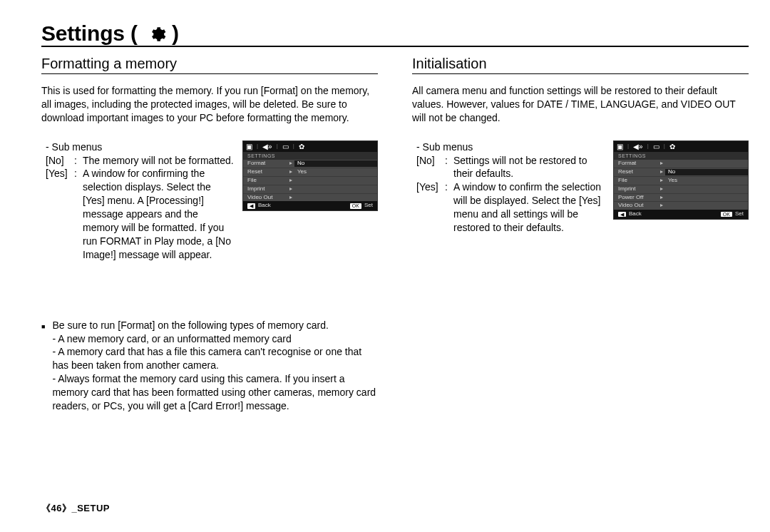 This screenshot has width=770, height=532. I want to click on note-block: ■ Be sure to run [Format] on the followi…, so click(210, 366).